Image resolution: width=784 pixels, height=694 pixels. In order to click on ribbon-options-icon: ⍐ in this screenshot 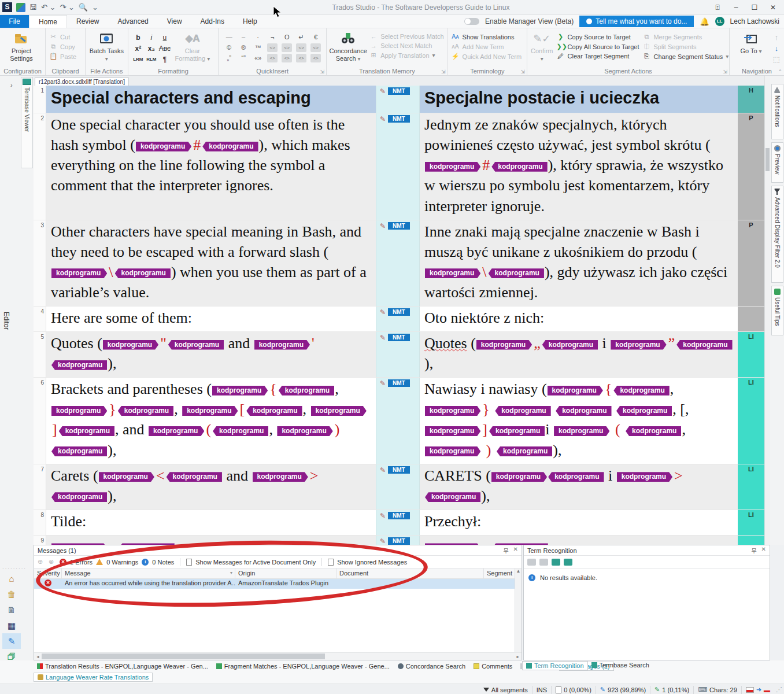, I will do `click(718, 8)`.